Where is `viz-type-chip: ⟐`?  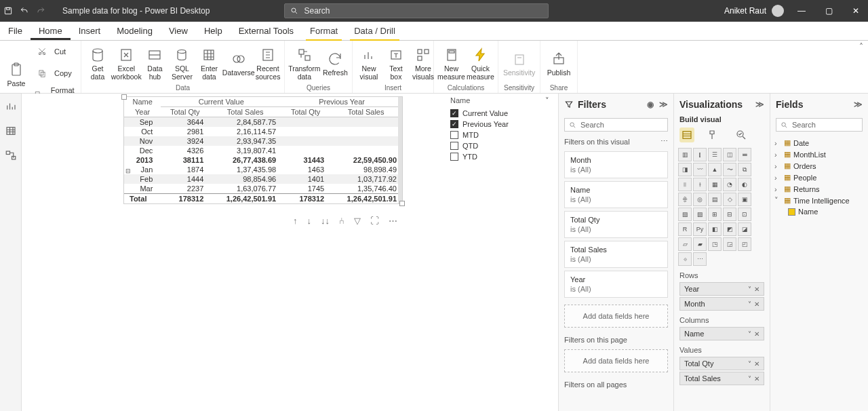
viz-type-chip: ⟐ is located at coordinates (685, 259).